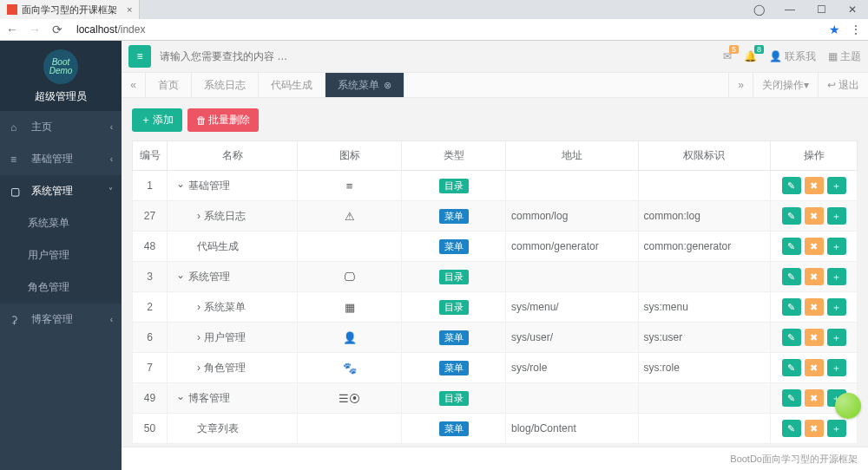  I want to click on content-tab: 系统日志, so click(226, 85).